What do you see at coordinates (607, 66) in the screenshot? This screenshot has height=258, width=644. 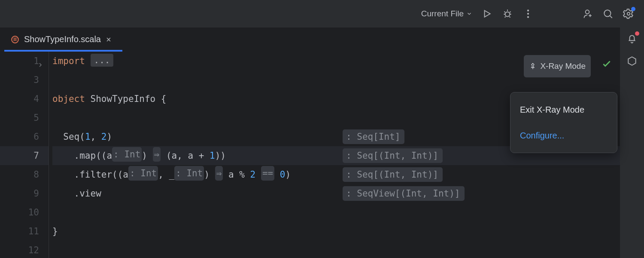 I see `inspection-status-icon` at bounding box center [607, 66].